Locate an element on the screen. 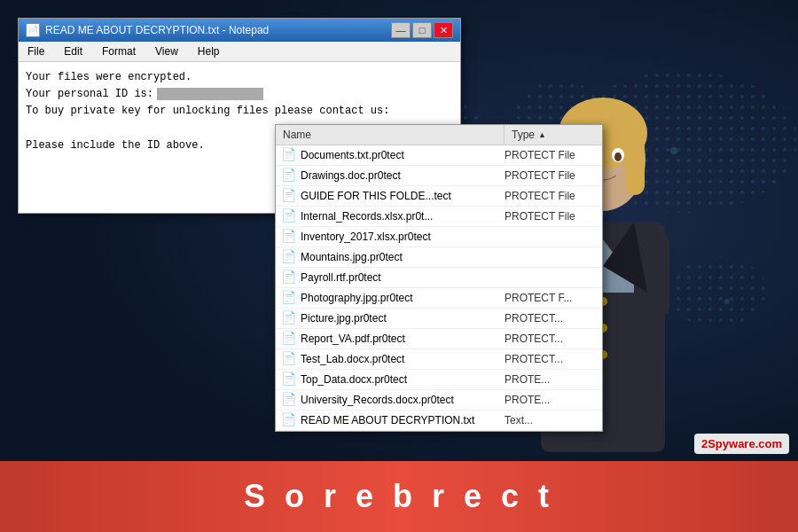  table-row: 📄Internal_Records.xlsx.pr0t...PROTECT Fi… is located at coordinates (439, 216).